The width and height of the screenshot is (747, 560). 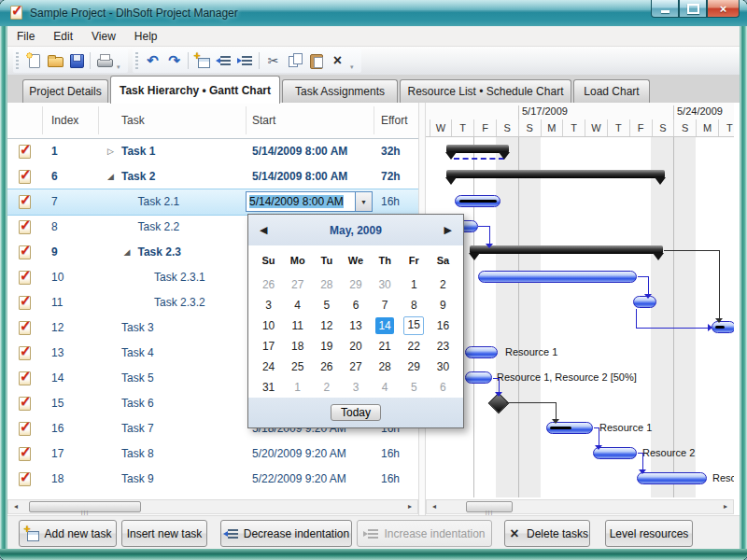 What do you see at coordinates (547, 534) in the screenshot?
I see `delete-tasks-button: ×Delete tasks` at bounding box center [547, 534].